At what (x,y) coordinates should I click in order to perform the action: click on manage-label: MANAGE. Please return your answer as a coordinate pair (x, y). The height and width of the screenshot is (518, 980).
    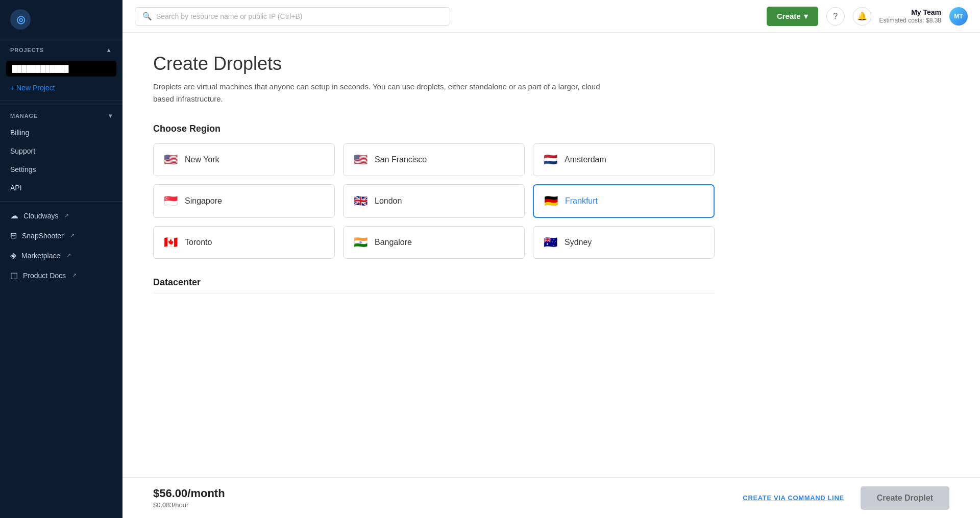
    Looking at the image, I should click on (24, 116).